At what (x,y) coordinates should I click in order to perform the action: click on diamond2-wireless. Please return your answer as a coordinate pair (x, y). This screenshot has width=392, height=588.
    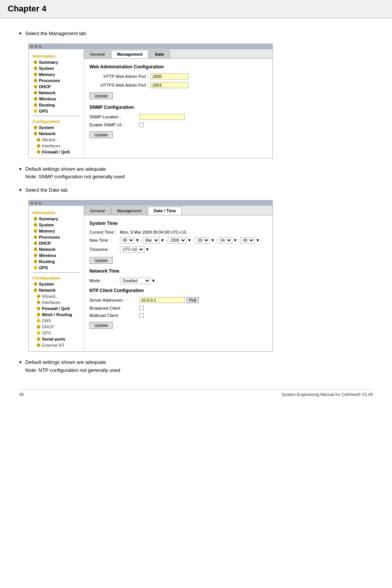
    Looking at the image, I should click on (35, 255).